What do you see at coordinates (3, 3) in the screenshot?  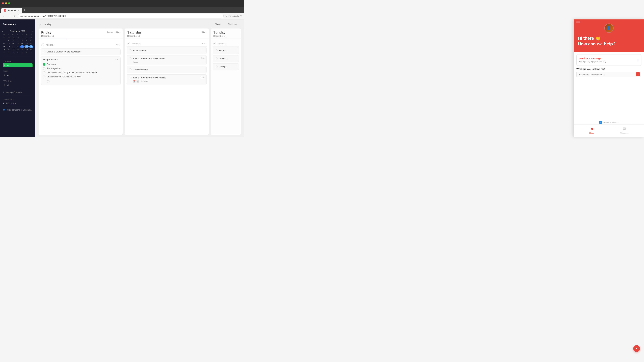 I see `close-button` at bounding box center [3, 3].